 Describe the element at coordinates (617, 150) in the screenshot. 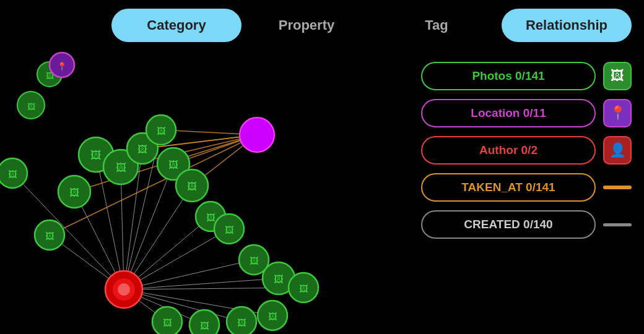

I see `legend-icon-author: 👤` at that location.